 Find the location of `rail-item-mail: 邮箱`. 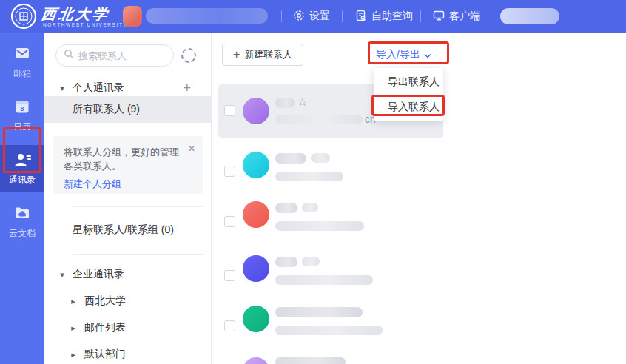

rail-item-mail: 邮箱 is located at coordinates (22, 62).